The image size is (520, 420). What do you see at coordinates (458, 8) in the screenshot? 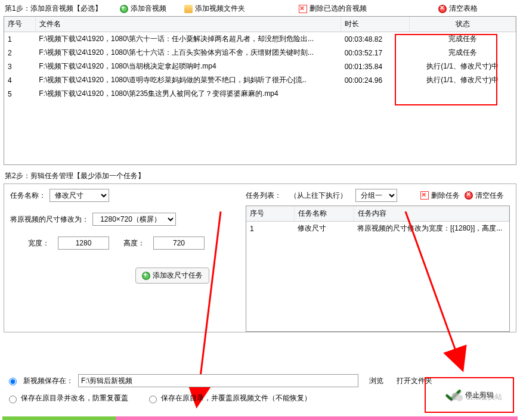
I see `clear-table-button: 清空表格` at bounding box center [458, 8].